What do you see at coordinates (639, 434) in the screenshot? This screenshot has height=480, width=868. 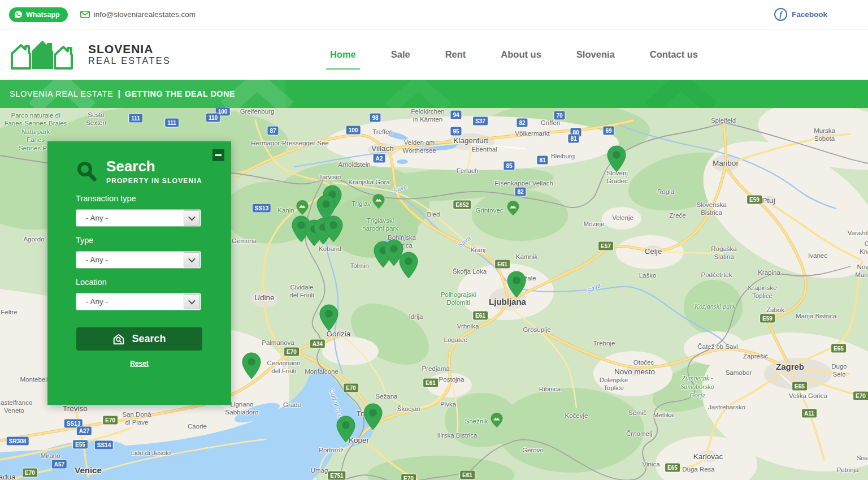 I see `map-label-rnomelj: Črnomelj` at bounding box center [639, 434].